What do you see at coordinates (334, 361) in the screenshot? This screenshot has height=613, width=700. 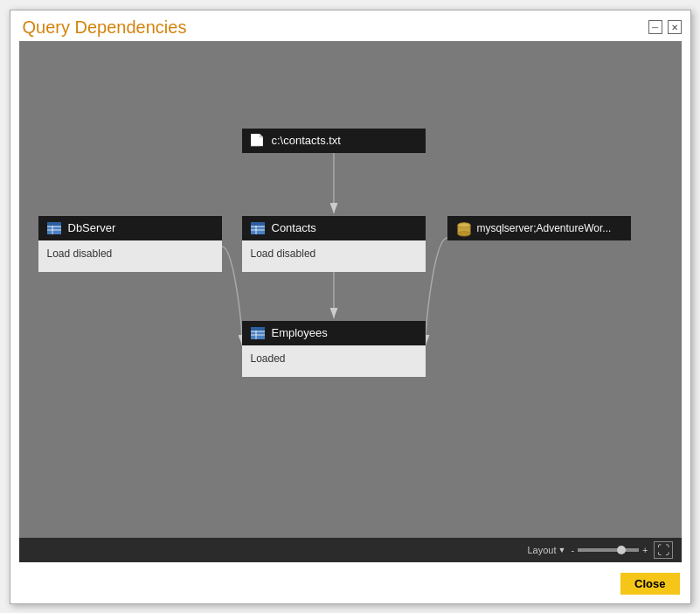 I see `employees-body: Loaded` at bounding box center [334, 361].